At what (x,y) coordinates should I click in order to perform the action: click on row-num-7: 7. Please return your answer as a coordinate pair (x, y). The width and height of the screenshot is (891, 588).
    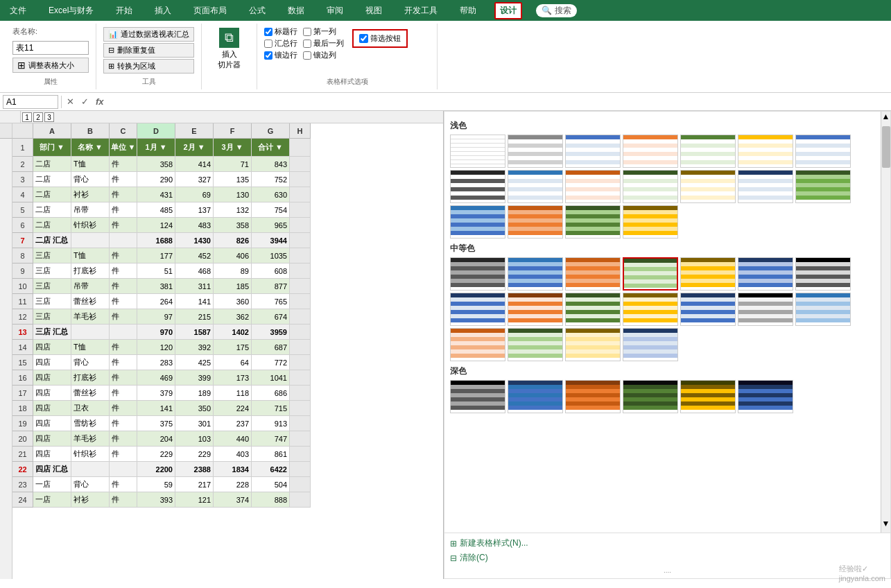
    Looking at the image, I should click on (23, 241).